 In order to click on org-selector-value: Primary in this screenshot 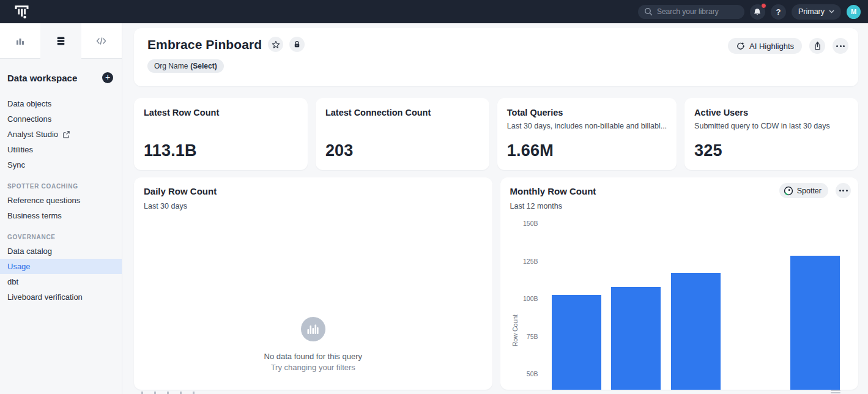, I will do `click(811, 12)`.